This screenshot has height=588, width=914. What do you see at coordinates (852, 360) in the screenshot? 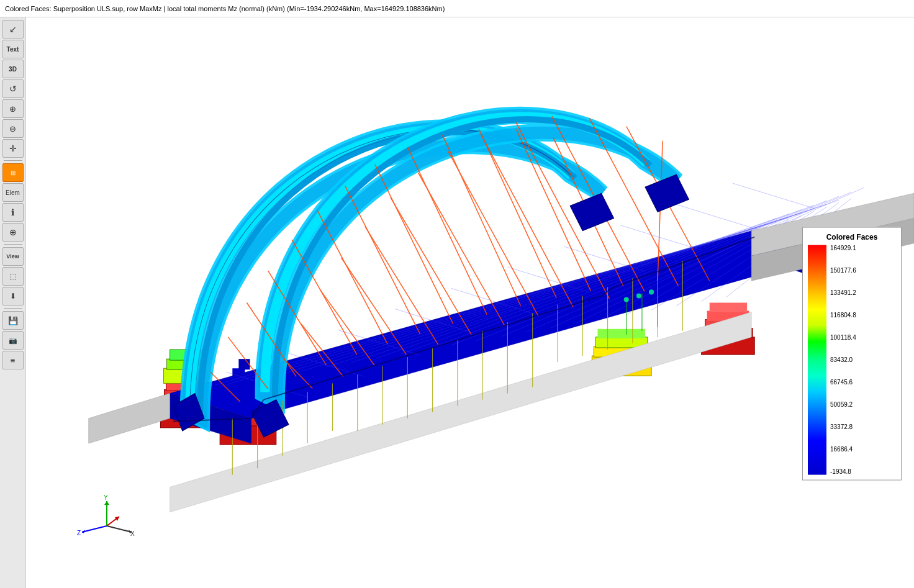
I see `color-gradient-container: 164929.1 150177.6 133491.2 116804.8 1001…` at bounding box center [852, 360].